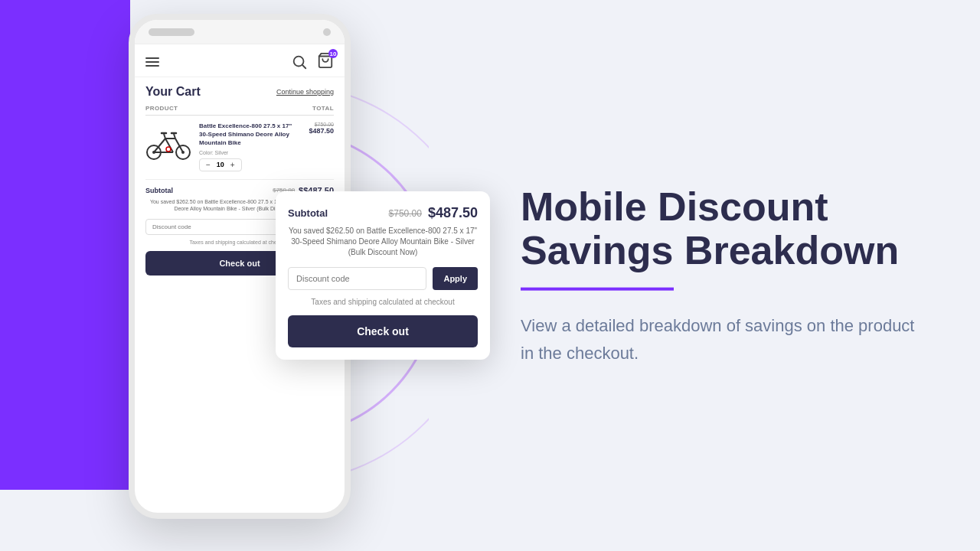 This screenshot has height=551, width=980. Describe the element at coordinates (720, 276) in the screenshot. I see `right-content: Mobile Discount Savings Breakdown View a…` at that location.